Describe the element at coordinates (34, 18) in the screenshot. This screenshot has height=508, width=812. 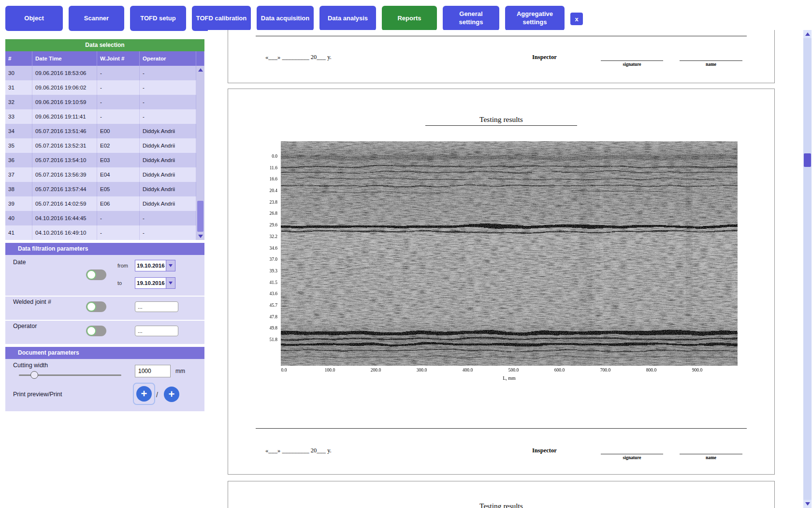
I see `tab-object: Object` at that location.